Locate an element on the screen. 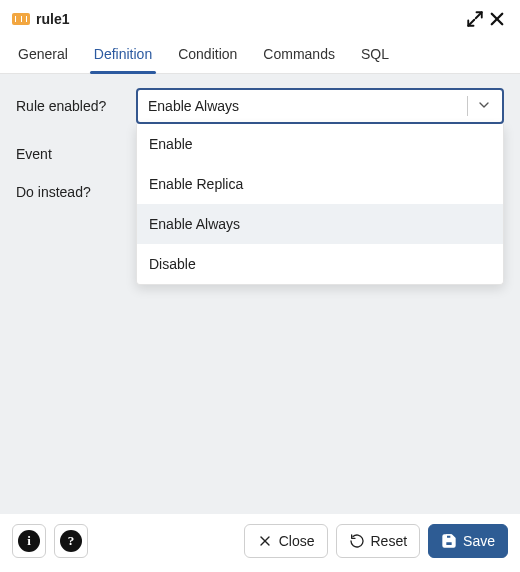 The width and height of the screenshot is (520, 572). option-enable: Enable is located at coordinates (320, 144).